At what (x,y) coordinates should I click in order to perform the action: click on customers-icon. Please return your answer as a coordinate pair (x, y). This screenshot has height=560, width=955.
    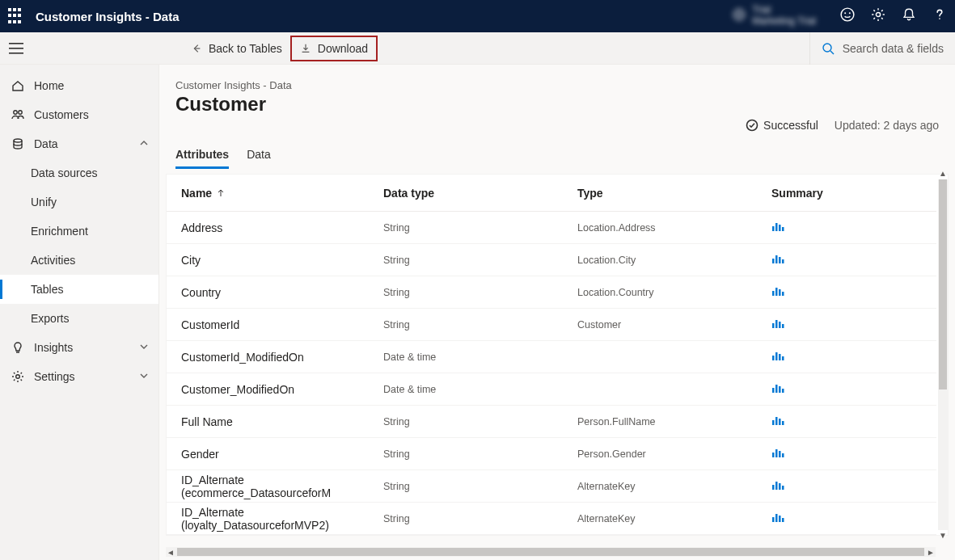
    Looking at the image, I should click on (18, 115).